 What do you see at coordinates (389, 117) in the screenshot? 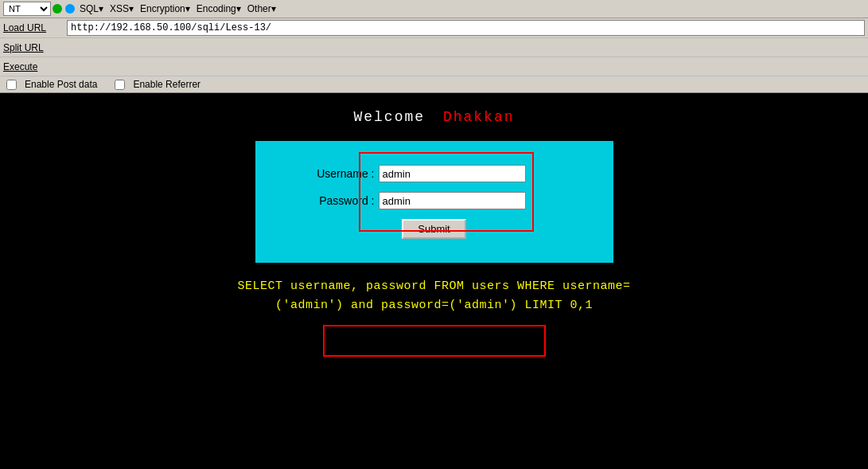
I see `welcome-text: Welcome` at bounding box center [389, 117].